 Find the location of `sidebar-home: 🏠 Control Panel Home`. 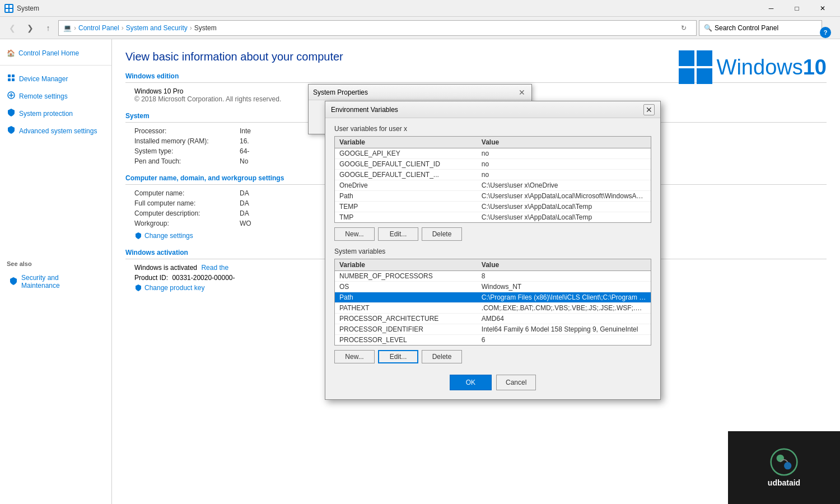

sidebar-home: 🏠 Control Panel Home is located at coordinates (56, 53).